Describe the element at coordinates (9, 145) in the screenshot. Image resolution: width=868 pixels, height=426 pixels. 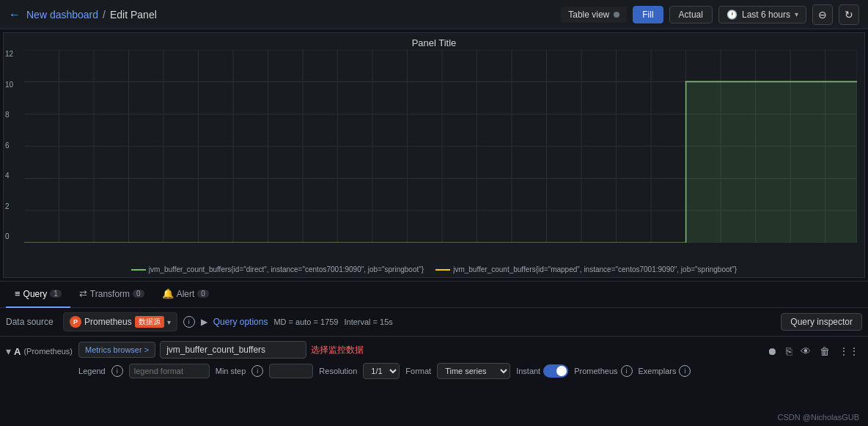
I see `y-label-6: 6` at that location.